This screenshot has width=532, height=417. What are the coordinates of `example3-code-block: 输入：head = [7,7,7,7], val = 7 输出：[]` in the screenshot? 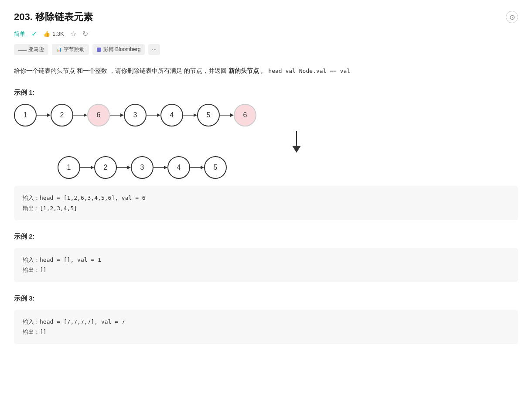 It's located at (266, 327).